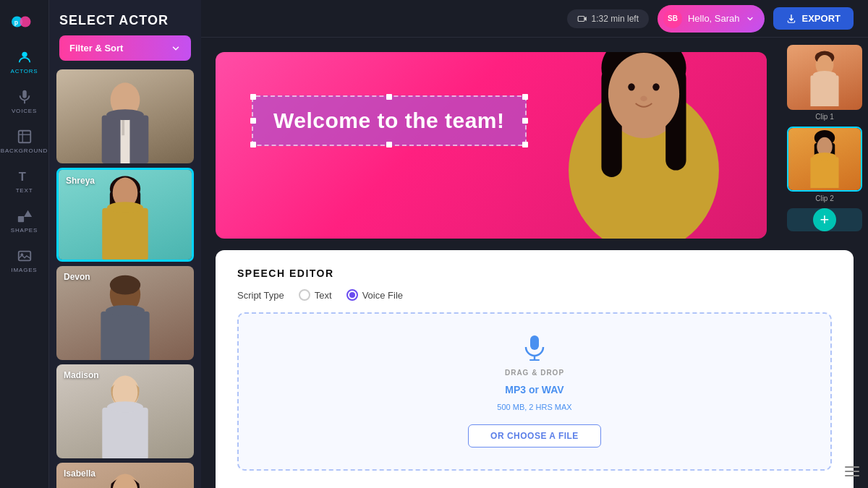 The width and height of the screenshot is (868, 488). Describe the element at coordinates (125, 313) in the screenshot. I see `actor-card-devon: Devon` at that location.